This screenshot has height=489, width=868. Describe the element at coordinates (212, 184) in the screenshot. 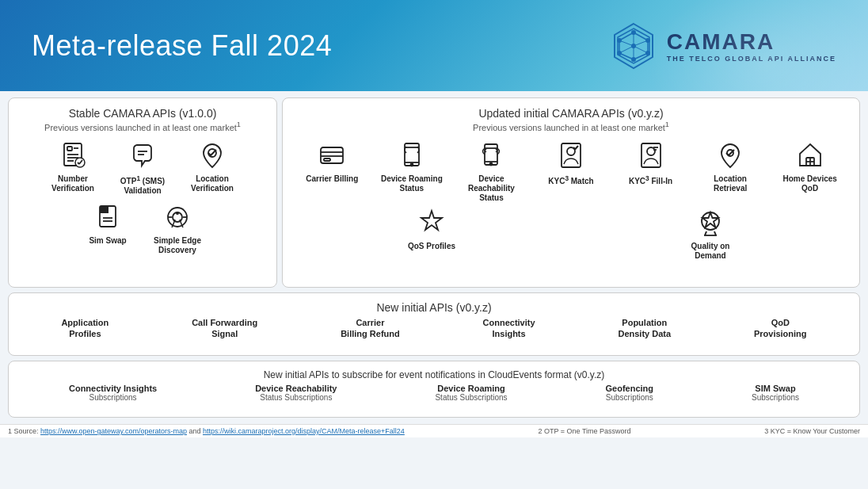

I see `api-location-verification-label: Location Verification` at that location.